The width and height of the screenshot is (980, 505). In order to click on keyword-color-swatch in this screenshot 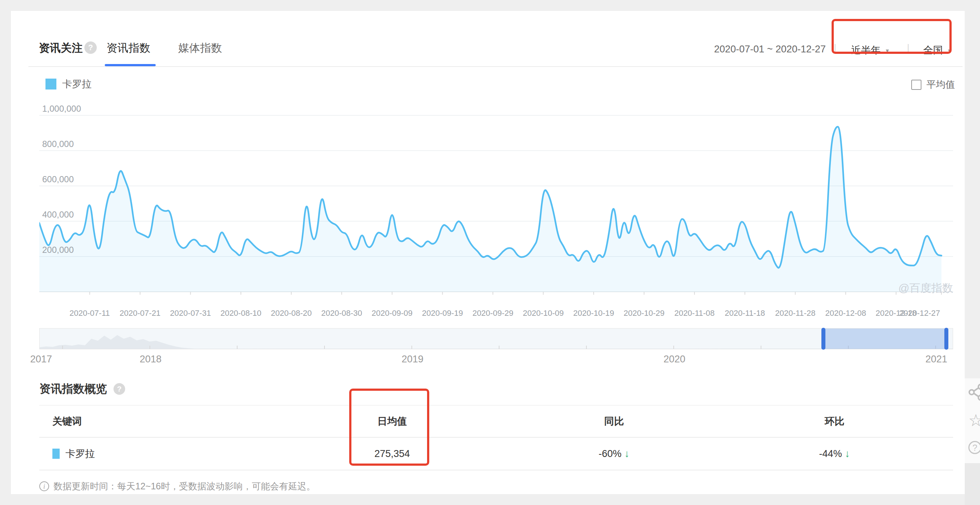, I will do `click(56, 454)`.